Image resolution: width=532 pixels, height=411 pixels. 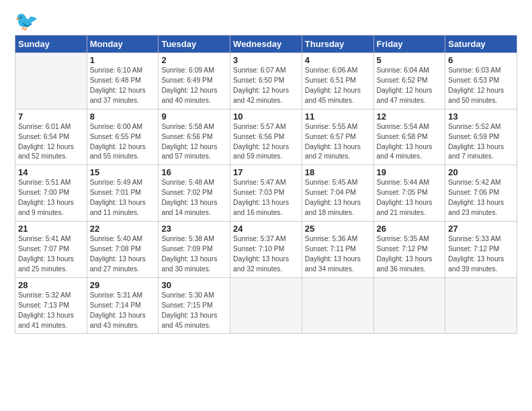 What do you see at coordinates (195, 44) in the screenshot?
I see `weekday-header-tuesday: Tuesday` at bounding box center [195, 44].